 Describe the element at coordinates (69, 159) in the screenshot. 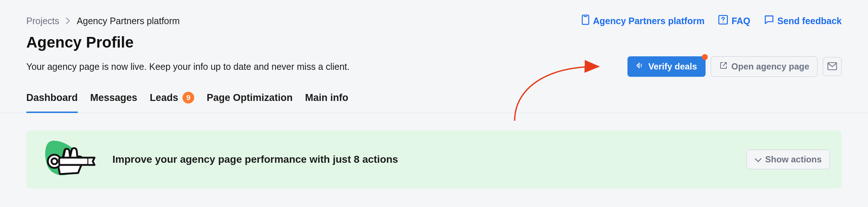

I see `banner-illustration` at that location.